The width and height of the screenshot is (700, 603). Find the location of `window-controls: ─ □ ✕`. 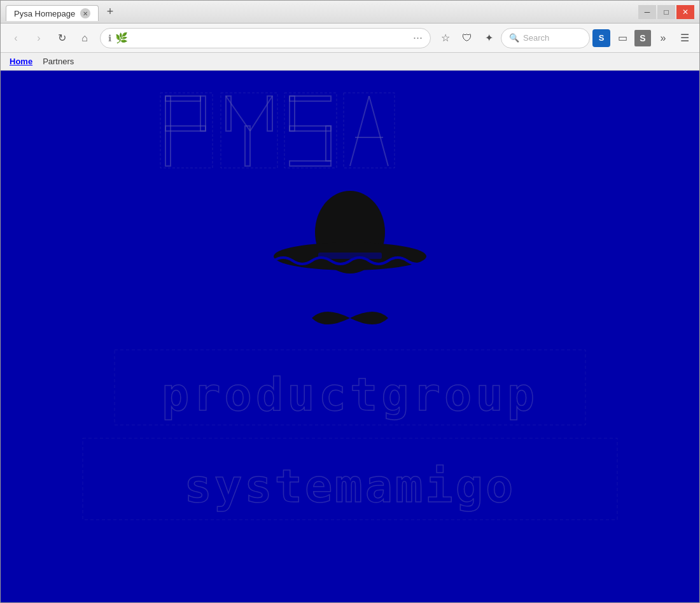

window-controls: ─ □ ✕ is located at coordinates (666, 12).